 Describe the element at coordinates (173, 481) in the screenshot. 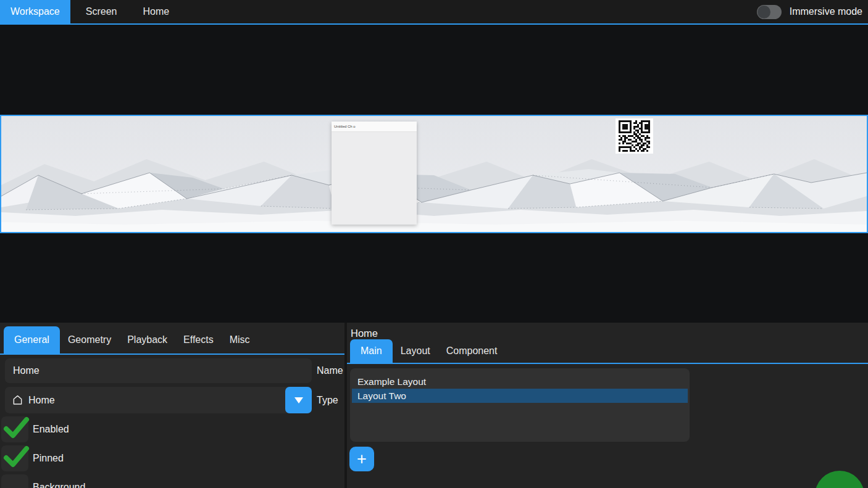

I see `background-checkbox-row: Background` at that location.